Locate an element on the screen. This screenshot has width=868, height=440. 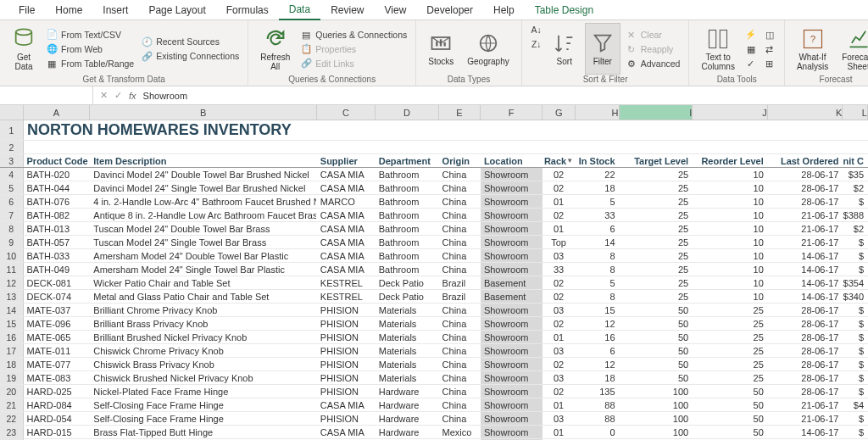
tab-pagelayout: Page Layout is located at coordinates (176, 10).